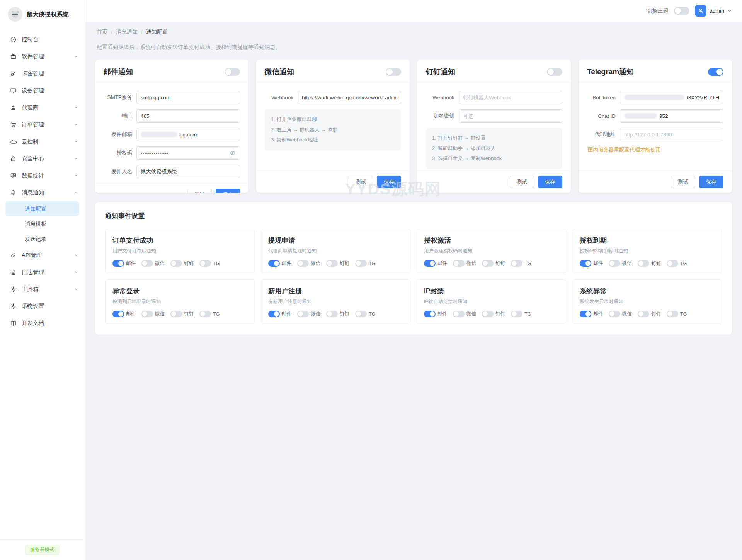  I want to click on email-card-header: 邮件通知, so click(172, 71).